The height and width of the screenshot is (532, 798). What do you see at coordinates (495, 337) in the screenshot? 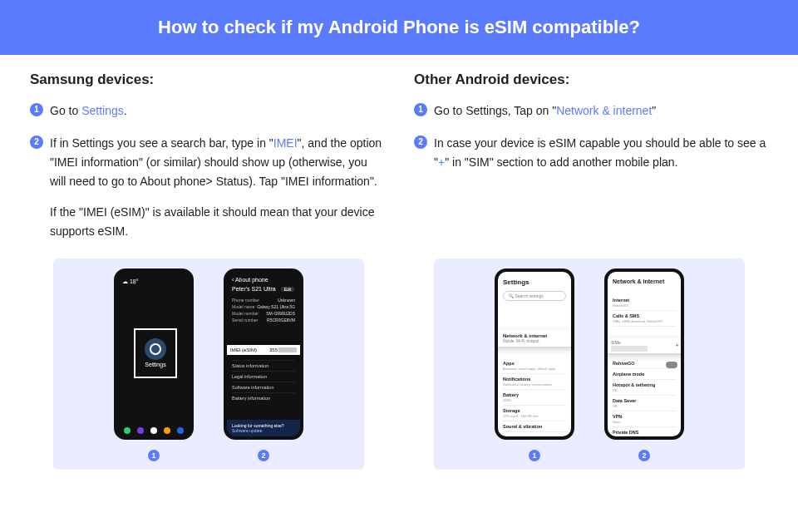
I see `wifi-icon: ᯤ` at bounding box center [495, 337].